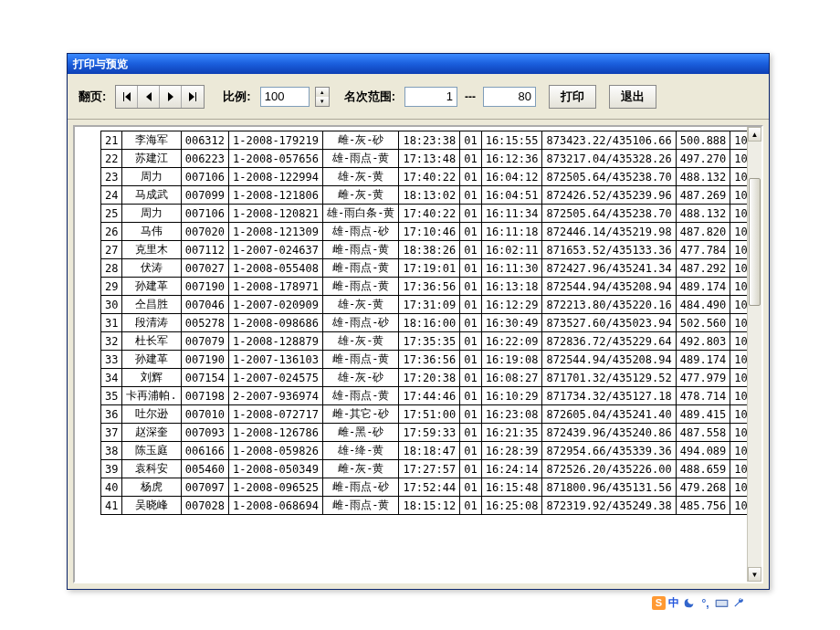 The height and width of the screenshot is (630, 840). What do you see at coordinates (754, 242) in the screenshot?
I see `scroll-thumb` at bounding box center [754, 242].